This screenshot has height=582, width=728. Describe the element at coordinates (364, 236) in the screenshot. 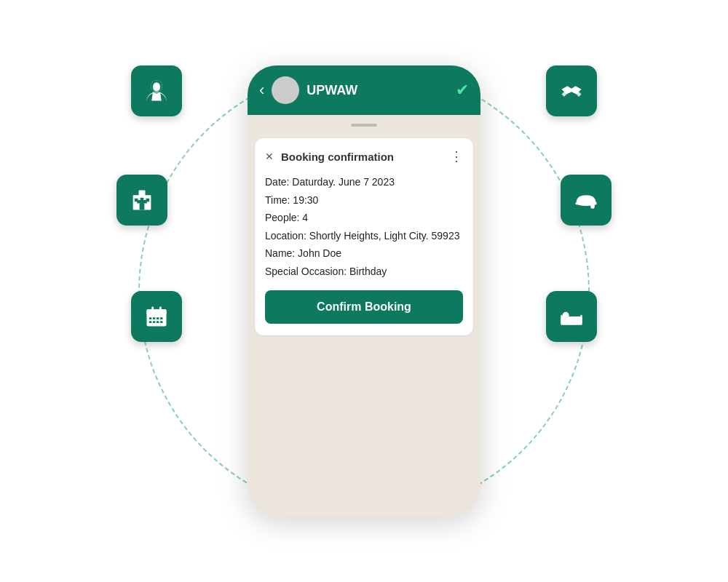

I see `booking-location: Location: Shortly Heights, Light City. 5…` at that location.